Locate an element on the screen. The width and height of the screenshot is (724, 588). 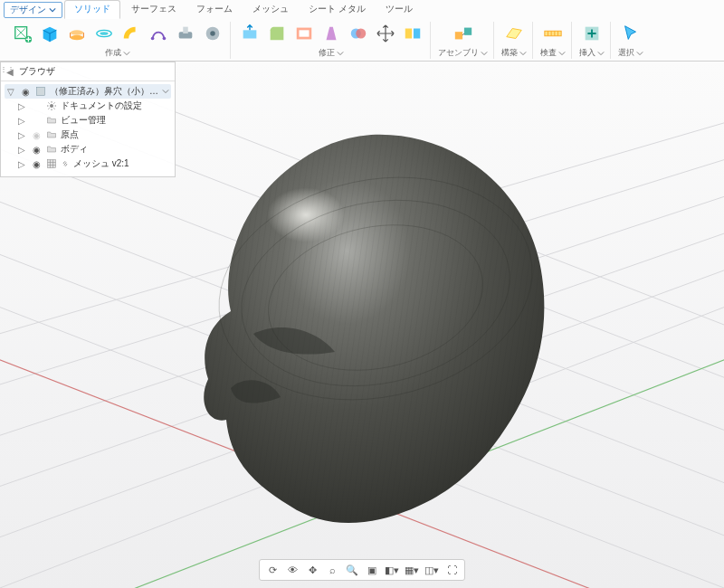
label-text: 検査 is located at coordinates (548, 52).